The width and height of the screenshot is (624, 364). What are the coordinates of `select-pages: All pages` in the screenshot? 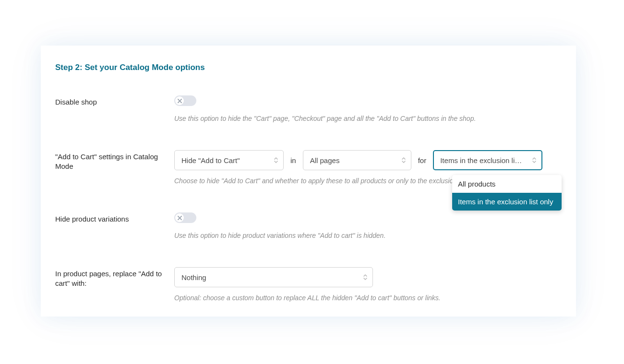 It's located at (357, 160).